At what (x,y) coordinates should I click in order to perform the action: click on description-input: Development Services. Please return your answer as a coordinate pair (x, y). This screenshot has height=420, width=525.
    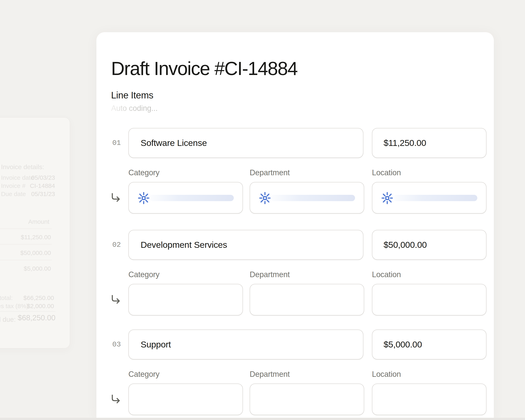
    Looking at the image, I should click on (246, 245).